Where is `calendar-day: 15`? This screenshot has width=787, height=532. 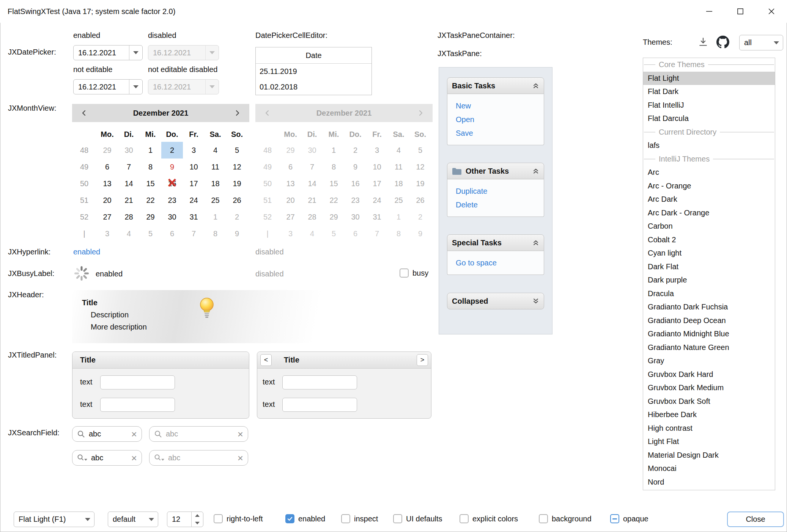 calendar-day: 15 is located at coordinates (150, 184).